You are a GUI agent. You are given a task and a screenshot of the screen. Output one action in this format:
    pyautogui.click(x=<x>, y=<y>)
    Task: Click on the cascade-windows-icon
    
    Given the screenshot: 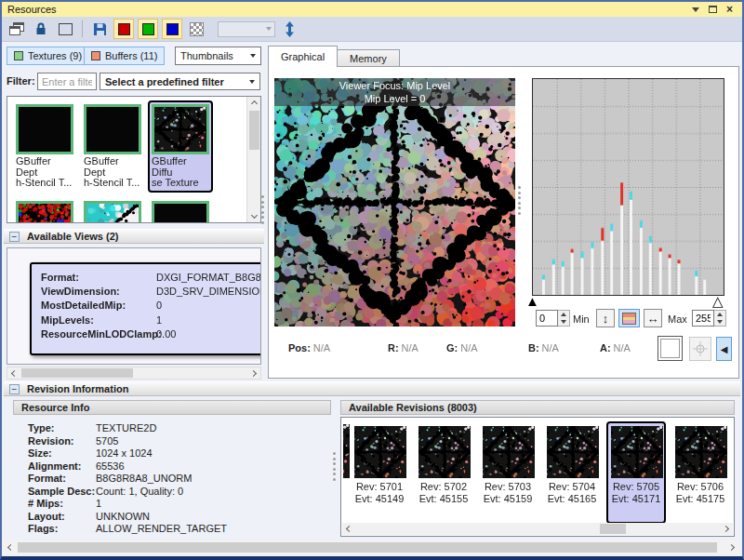 What is the action you would take?
    pyautogui.click(x=17, y=29)
    